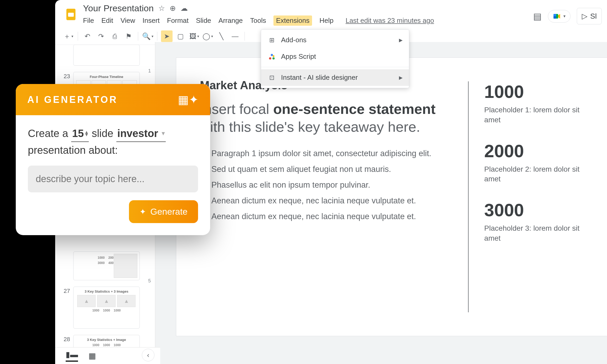  Describe the element at coordinates (113, 160) in the screenshot. I see `ai-generator-panel: AI GENERATOR ▦✦ Create a 15▴▾ slide inve…` at that location.